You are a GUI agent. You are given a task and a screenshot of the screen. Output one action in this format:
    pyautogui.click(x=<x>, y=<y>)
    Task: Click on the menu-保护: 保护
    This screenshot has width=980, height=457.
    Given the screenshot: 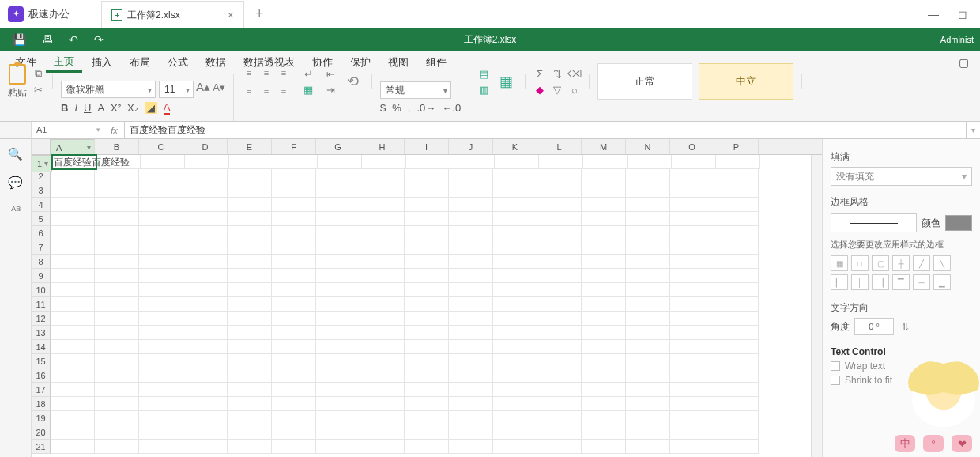 What is the action you would take?
    pyautogui.click(x=360, y=62)
    